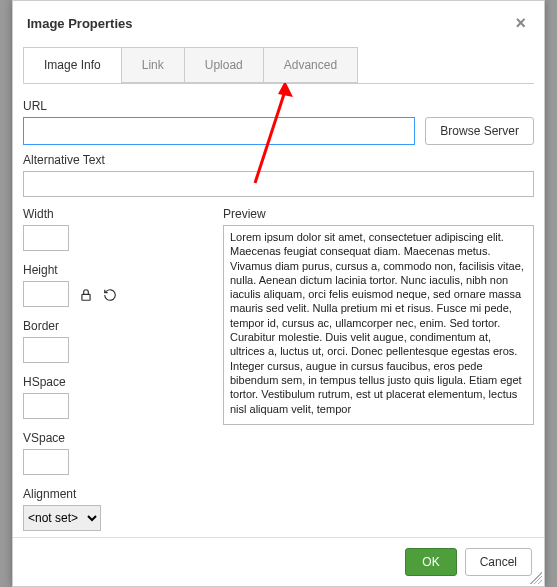  I want to click on tab-image-info: Image Info, so click(72, 65).